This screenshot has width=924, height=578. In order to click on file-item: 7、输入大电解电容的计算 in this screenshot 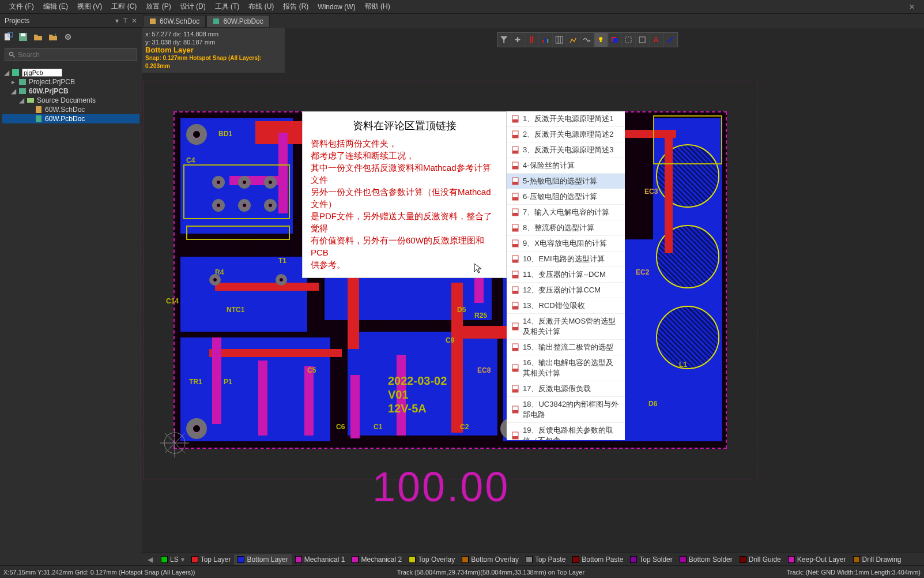, I will do `click(566, 212)`.